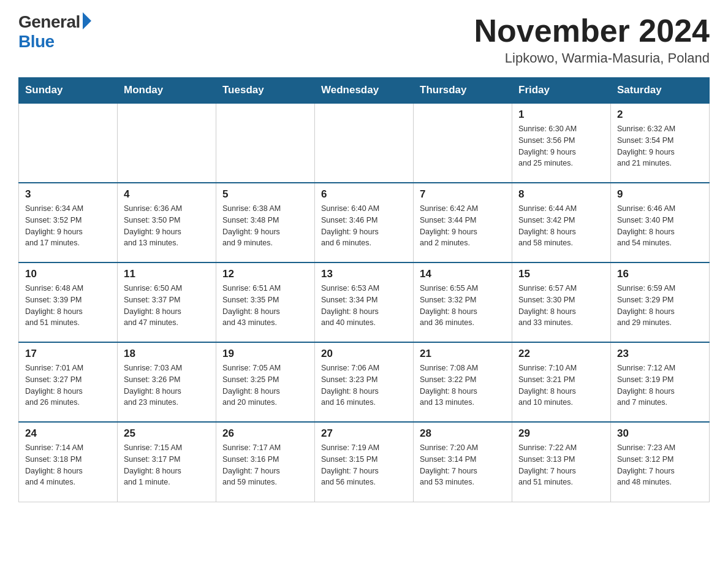  I want to click on calendar-cell: 7Sunrise: 6:42 AM Sunset: 3:44 PM Daylig…, so click(463, 223).